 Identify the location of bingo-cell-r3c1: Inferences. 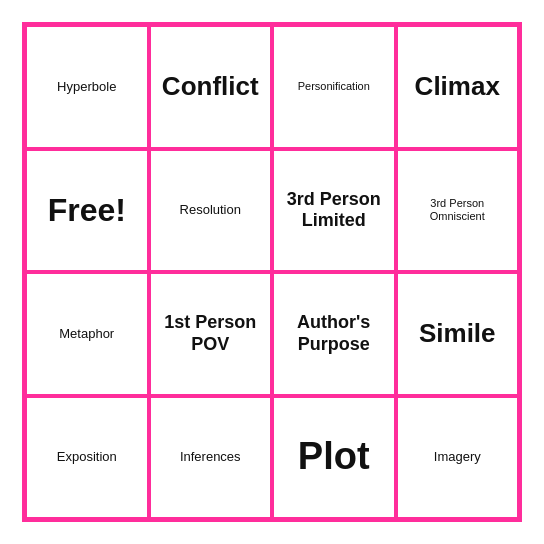
(211, 458).